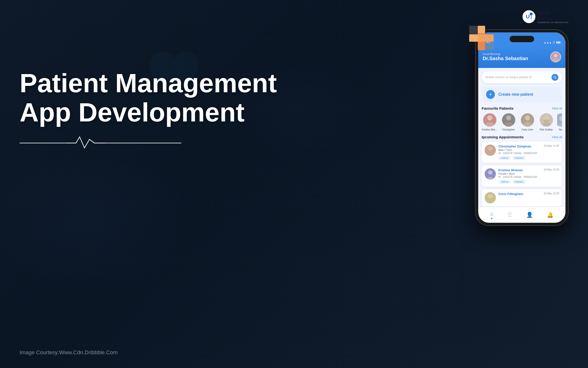  What do you see at coordinates (509, 130) in the screenshot?
I see `fav-name-2: Christopher` at bounding box center [509, 130].